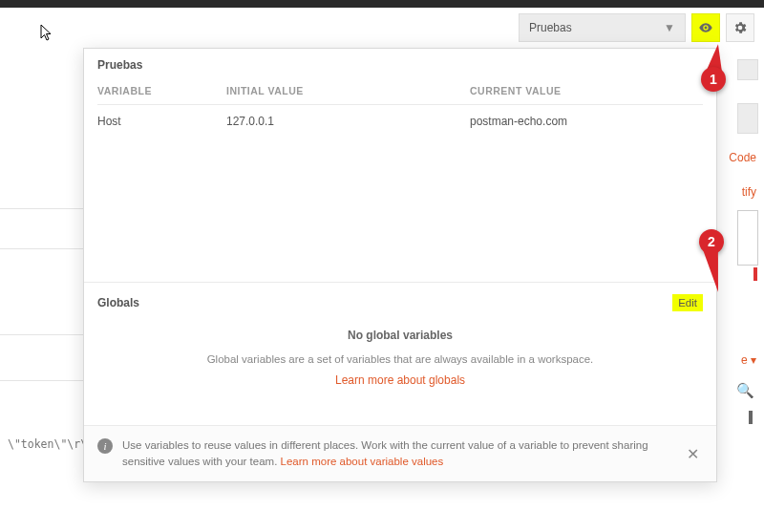 The image size is (764, 532). I want to click on chevron-down-icon: ▼, so click(669, 28).